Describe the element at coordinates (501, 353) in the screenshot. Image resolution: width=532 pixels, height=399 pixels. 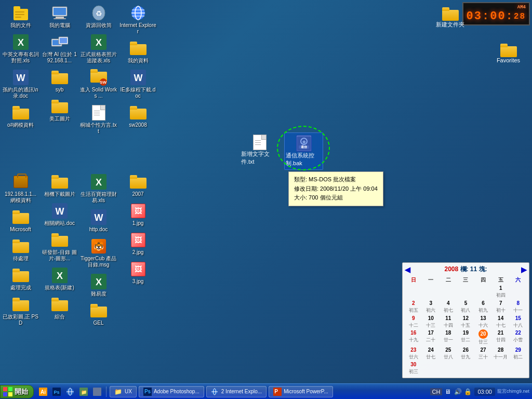
I see `cal-day-cell: 28十一月` at that location.